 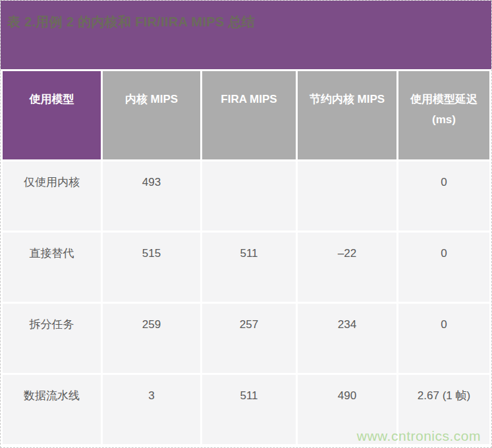 What do you see at coordinates (444, 120) in the screenshot?
I see `header-delay-line2: (ms)` at bounding box center [444, 120].